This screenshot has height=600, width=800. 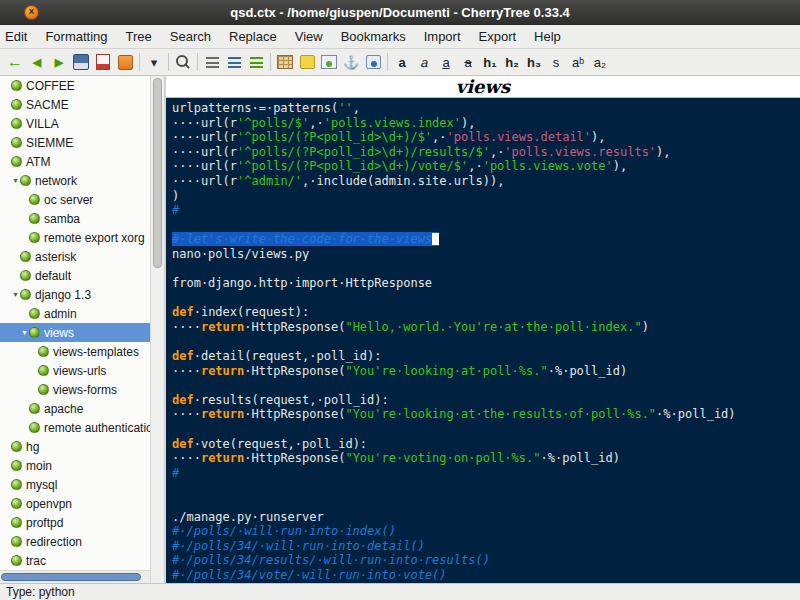 What do you see at coordinates (190, 36) in the screenshot?
I see `menu-search: Search` at bounding box center [190, 36].